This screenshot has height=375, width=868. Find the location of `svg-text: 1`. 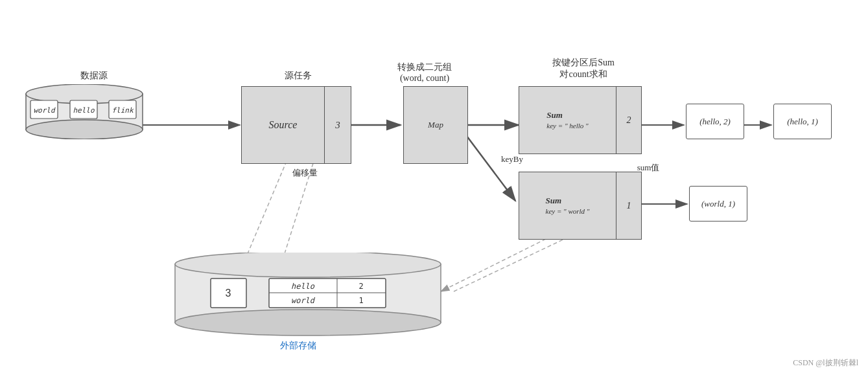

svg-text: 1 is located at coordinates (360, 301).